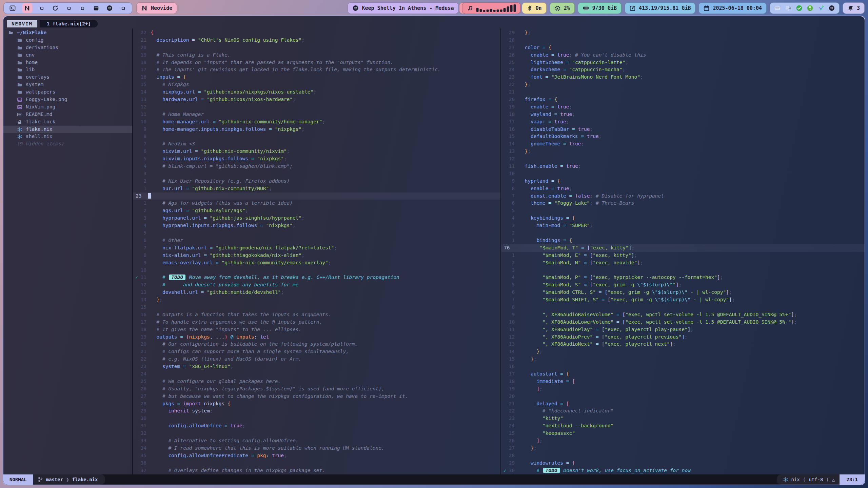 Image resolution: width=868 pixels, height=488 pixels. I want to click on code-line: 37 # Overlays define changes in the nixp…, so click(317, 471).